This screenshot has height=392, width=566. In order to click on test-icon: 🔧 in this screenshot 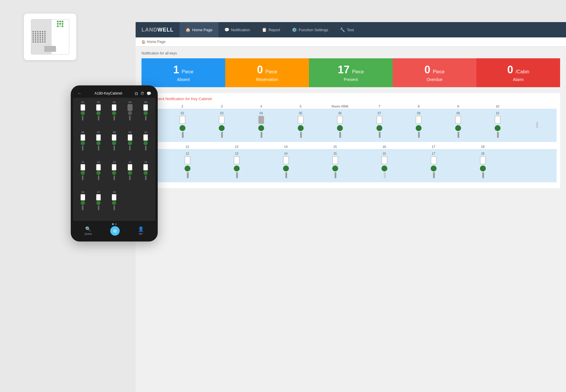, I will do `click(343, 30)`.